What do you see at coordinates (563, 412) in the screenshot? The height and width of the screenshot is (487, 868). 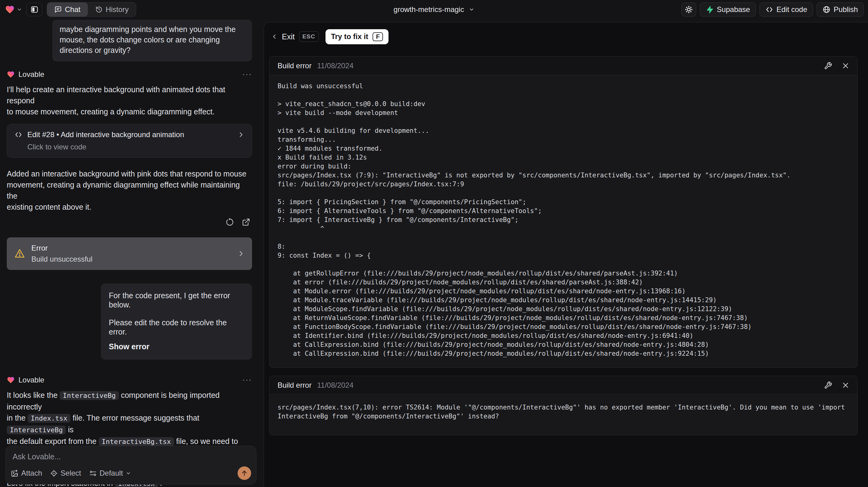 I see `build-log: src/pages/Index.tsx(7,10): error TS2614:…` at bounding box center [563, 412].